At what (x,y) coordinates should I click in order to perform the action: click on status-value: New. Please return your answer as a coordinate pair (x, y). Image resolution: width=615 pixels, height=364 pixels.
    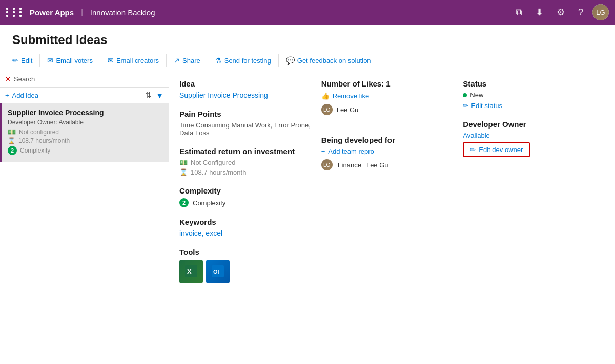
    Looking at the image, I should click on (477, 95).